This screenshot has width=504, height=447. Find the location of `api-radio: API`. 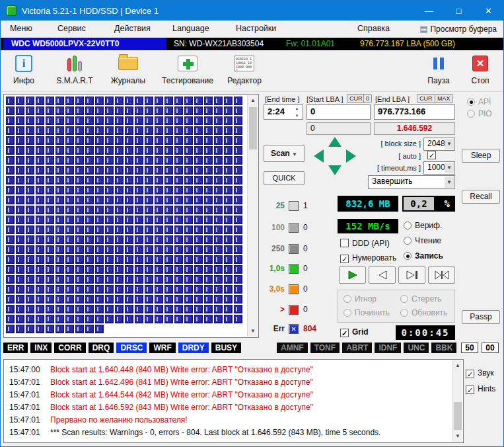

api-radio: API is located at coordinates (479, 102).